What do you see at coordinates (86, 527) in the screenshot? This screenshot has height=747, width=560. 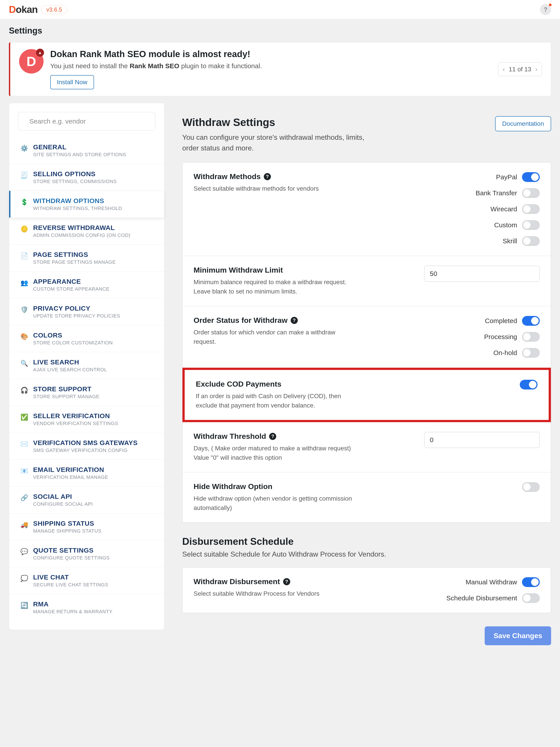 I see `nav-shipping: 🚚SHIPPING STATUSMANAGE SHIPPING STATUS` at bounding box center [86, 527].